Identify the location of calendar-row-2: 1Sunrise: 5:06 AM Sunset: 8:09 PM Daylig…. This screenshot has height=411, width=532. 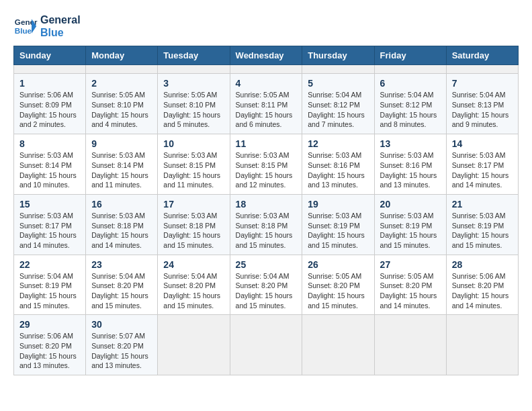
(266, 104).